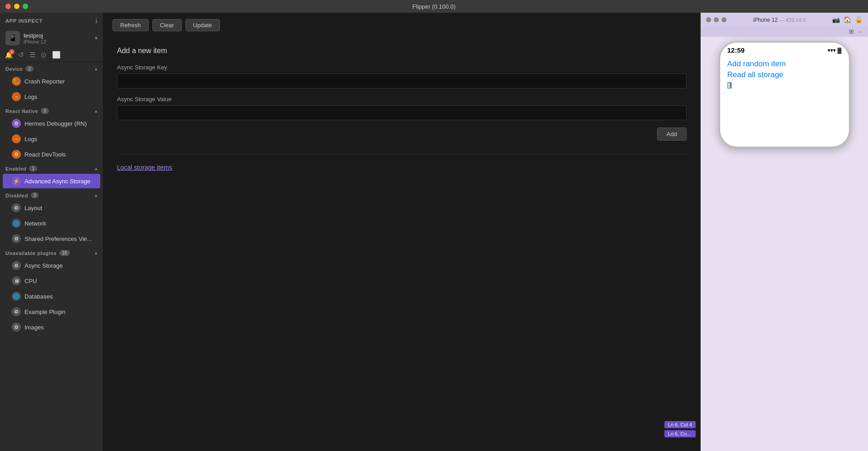 This screenshot has height=451, width=868. Describe the element at coordinates (52, 223) in the screenshot. I see `sidebar-item-network: 🌐 Network` at that location.